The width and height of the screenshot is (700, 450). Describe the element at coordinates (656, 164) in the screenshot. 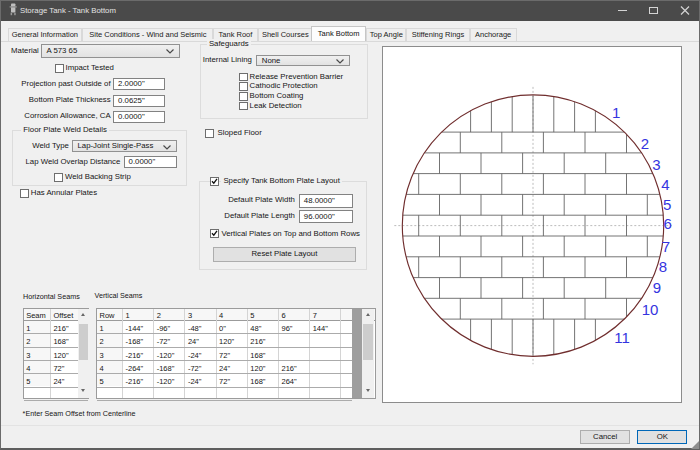

I see `svg-text: 3` at that location.